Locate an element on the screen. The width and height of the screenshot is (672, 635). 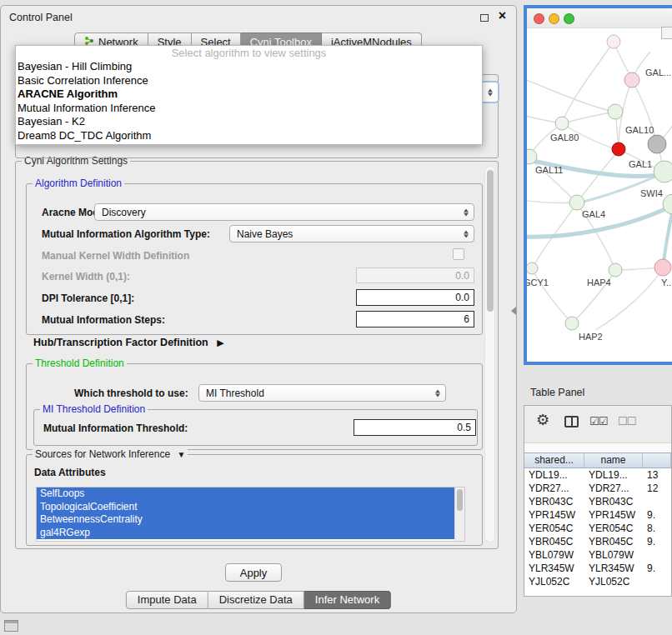
which-threshold-select: MI Threshold is located at coordinates (322, 393).